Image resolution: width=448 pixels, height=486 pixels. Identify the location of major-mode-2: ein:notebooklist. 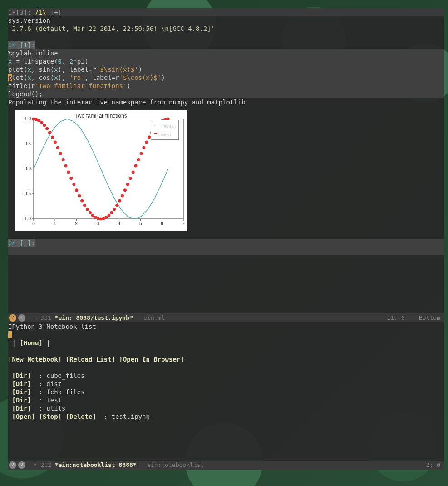
(175, 465).